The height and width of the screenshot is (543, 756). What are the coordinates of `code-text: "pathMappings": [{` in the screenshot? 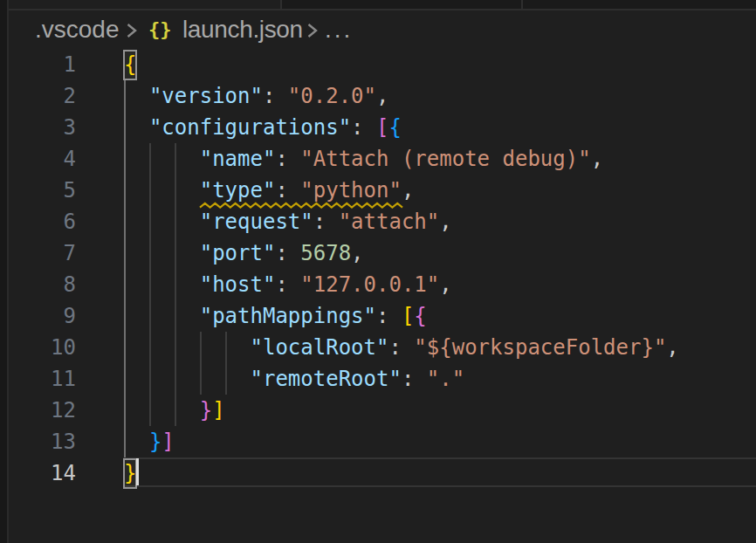 It's located at (276, 316).